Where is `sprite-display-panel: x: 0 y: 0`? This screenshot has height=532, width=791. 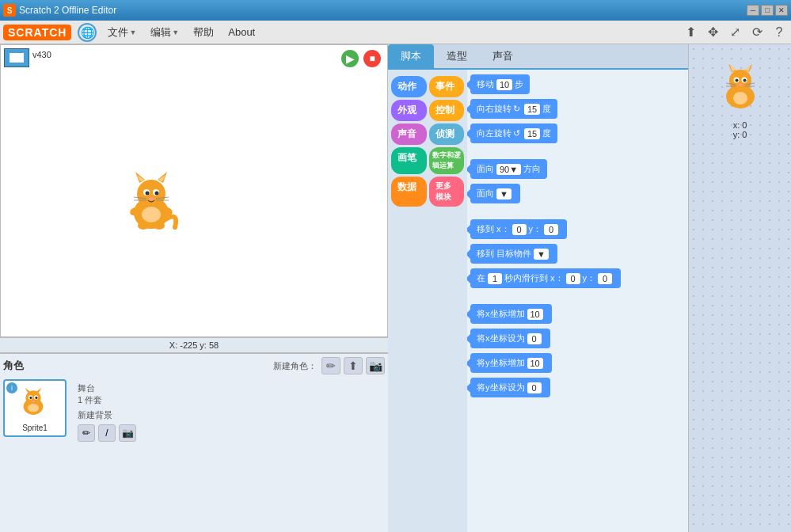 sprite-display-panel: x: 0 y: 0 is located at coordinates (740, 288).